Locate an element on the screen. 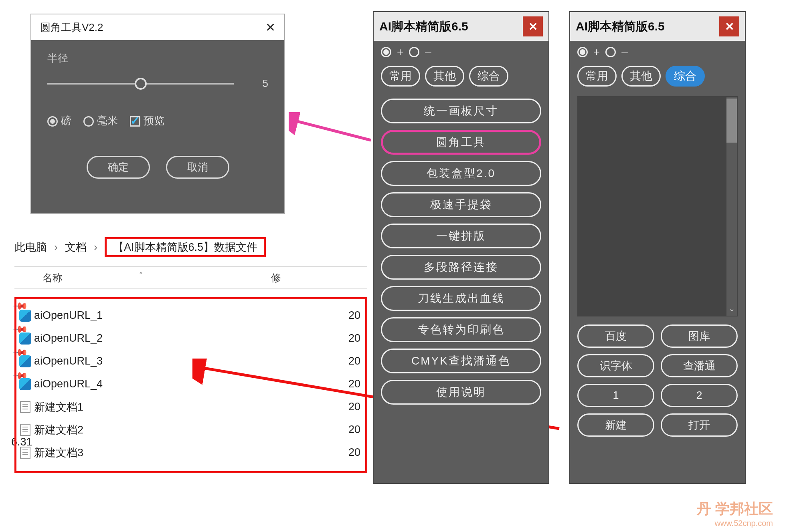 The width and height of the screenshot is (785, 532). tab-row: 常用其他综合 is located at coordinates (461, 78).